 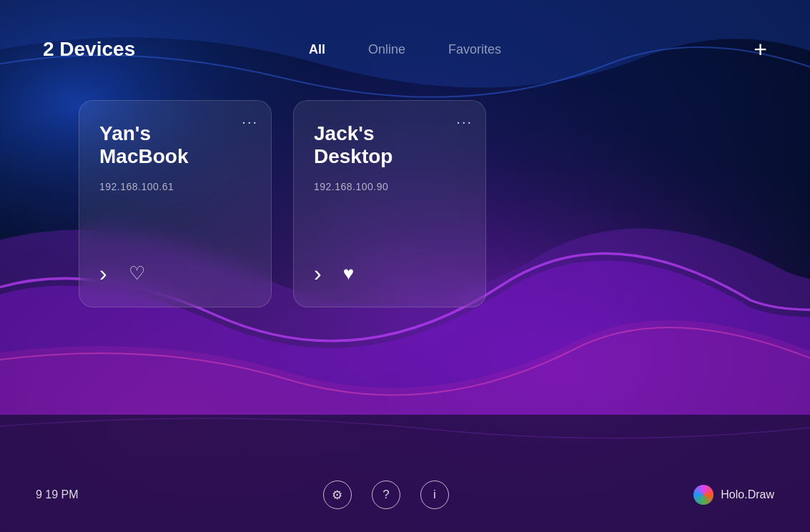 I want to click on device-name-macbook: Yan's MacBook, so click(x=171, y=145).